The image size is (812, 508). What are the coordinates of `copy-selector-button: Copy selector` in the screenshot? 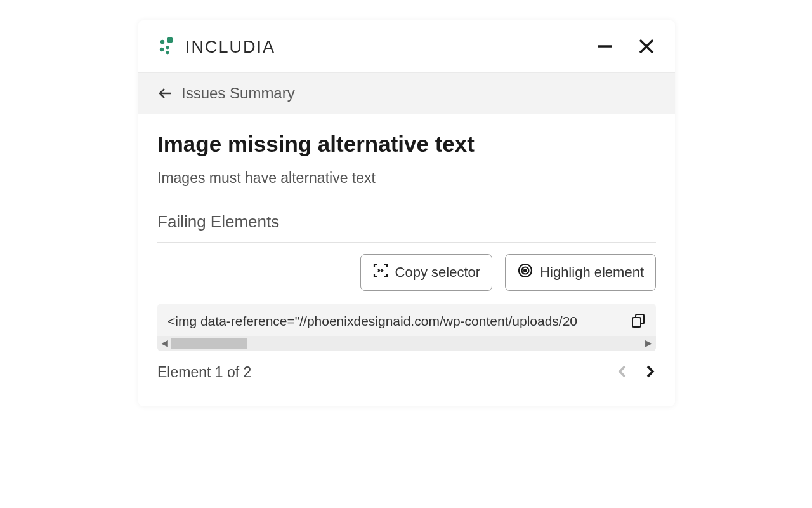 It's located at (426, 272).